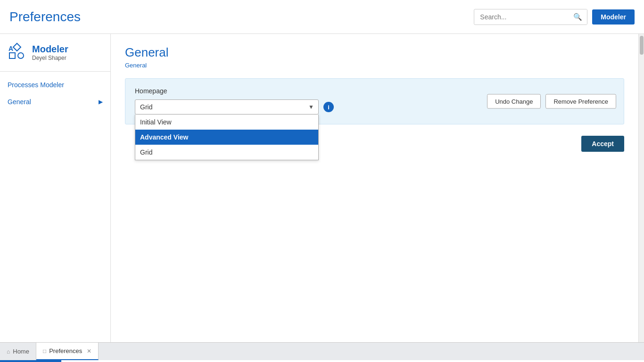 This screenshot has width=644, height=362. Describe the element at coordinates (55, 53) in the screenshot. I see `sidebar-profile: A Modeler Deyel Shaper` at that location.